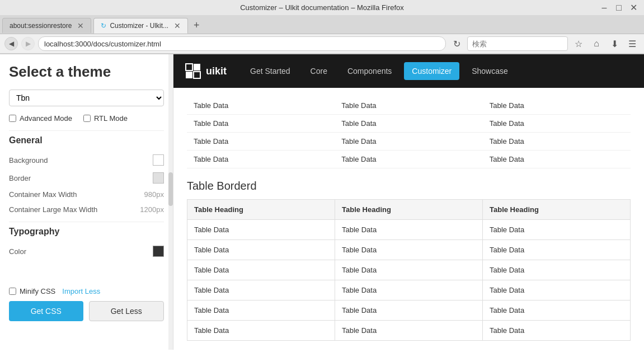  What do you see at coordinates (86, 131) in the screenshot?
I see `divider` at bounding box center [86, 131].